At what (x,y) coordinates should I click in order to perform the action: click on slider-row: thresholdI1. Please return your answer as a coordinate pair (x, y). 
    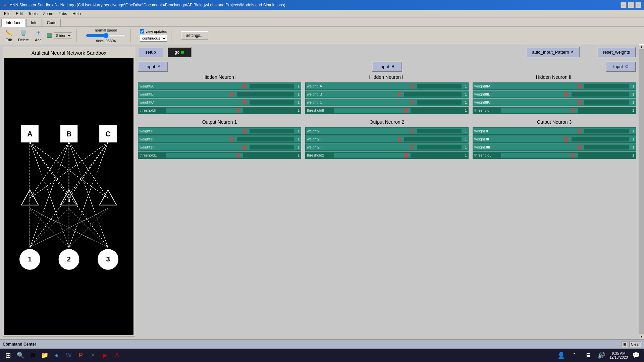
    Looking at the image, I should click on (219, 110).